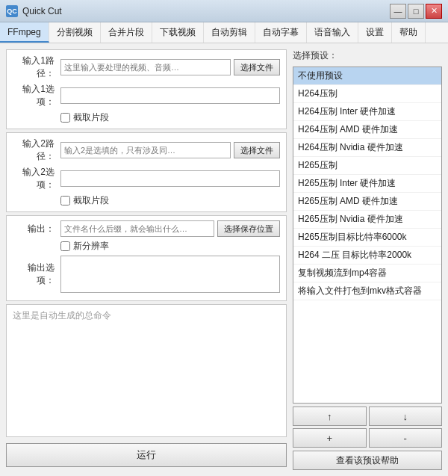  I want to click on input2-options-label: 输入2选项：, so click(35, 179).